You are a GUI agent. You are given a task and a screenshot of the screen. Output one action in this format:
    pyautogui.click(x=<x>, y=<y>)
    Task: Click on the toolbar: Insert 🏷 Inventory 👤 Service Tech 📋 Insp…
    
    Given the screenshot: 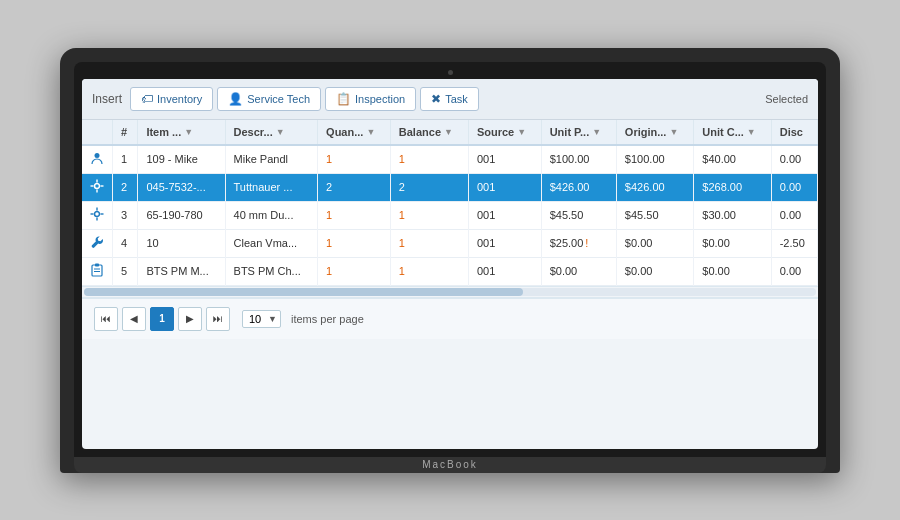 What is the action you would take?
    pyautogui.click(x=450, y=100)
    